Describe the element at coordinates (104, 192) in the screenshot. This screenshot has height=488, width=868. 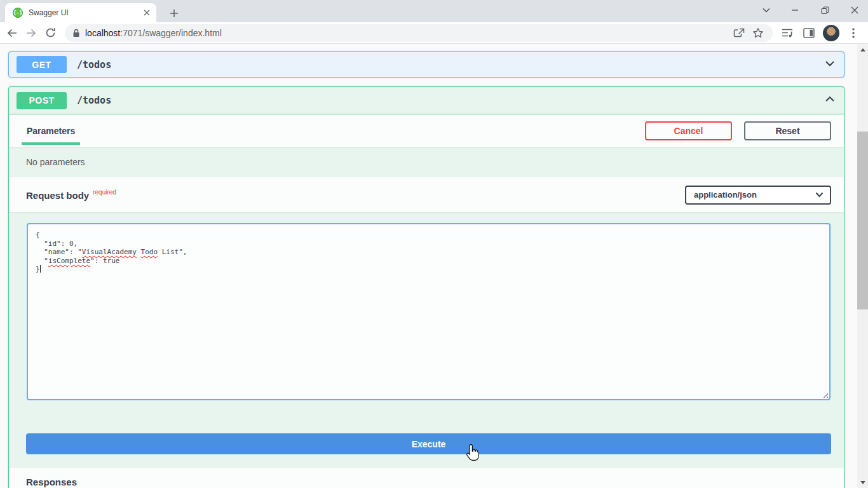
I see `required-label: required` at that location.